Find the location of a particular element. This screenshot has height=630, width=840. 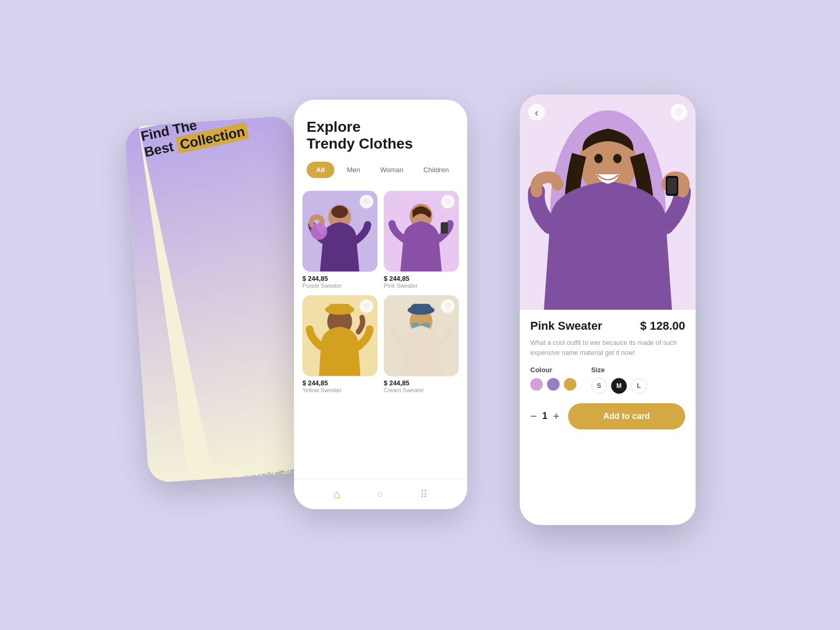

size-s: S is located at coordinates (599, 386).